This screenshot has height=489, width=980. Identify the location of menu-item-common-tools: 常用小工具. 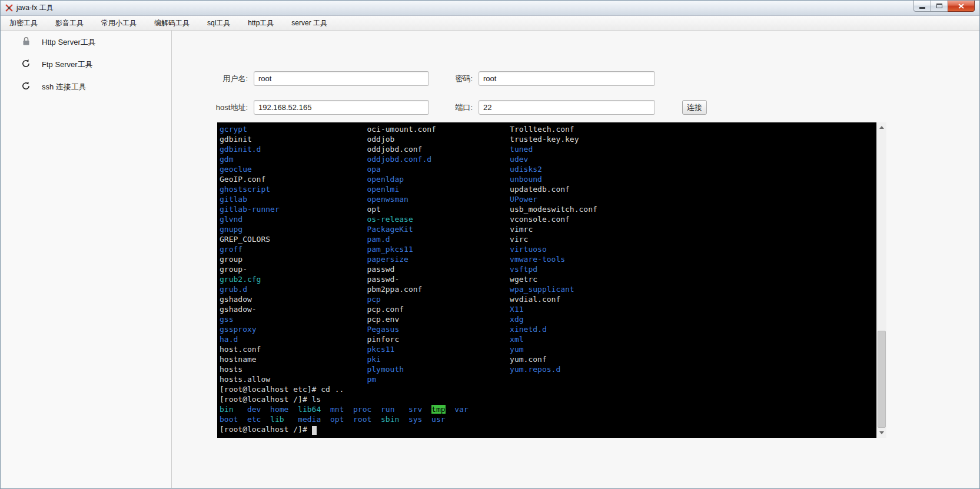
(119, 24).